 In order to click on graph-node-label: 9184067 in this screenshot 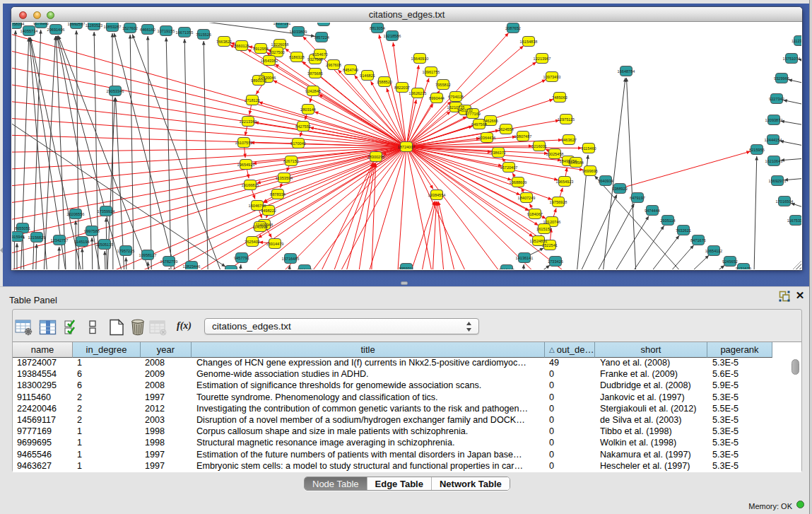, I will do `click(535, 214)`.